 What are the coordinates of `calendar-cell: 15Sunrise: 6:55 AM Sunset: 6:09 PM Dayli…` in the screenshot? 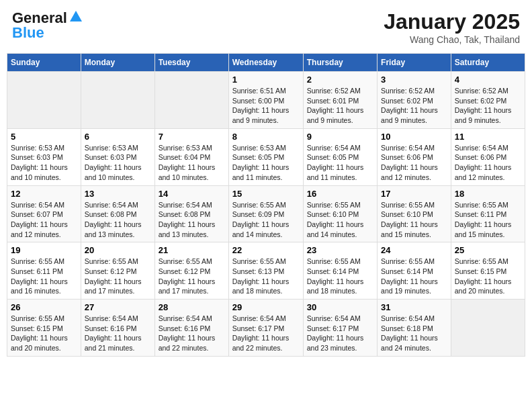 It's located at (266, 214).